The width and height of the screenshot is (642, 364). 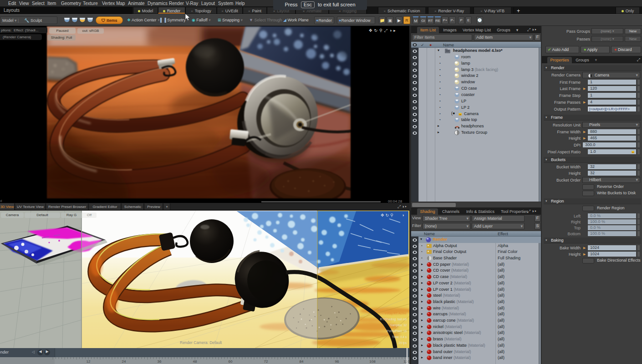 What do you see at coordinates (372, 361) in the screenshot?
I see `svg-text: 108` at bounding box center [372, 361].